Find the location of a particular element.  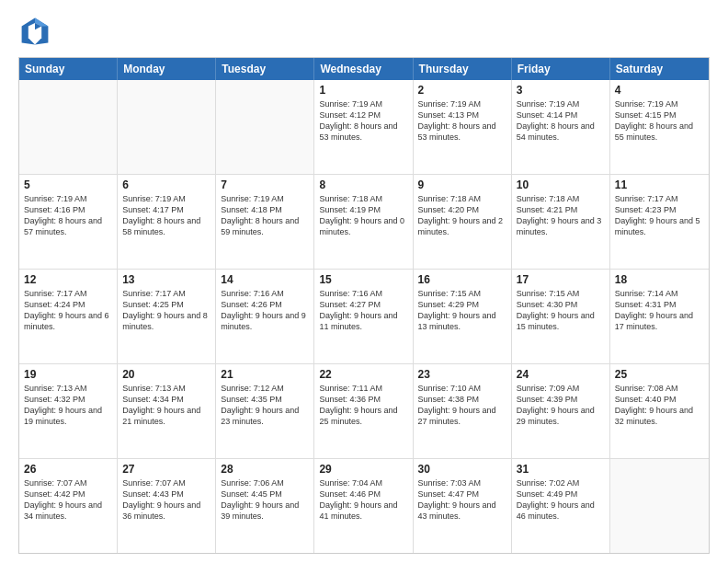

day-info: Sunrise: 7:12 AMSunset: 4:35 PMDaylight:… is located at coordinates (265, 405).